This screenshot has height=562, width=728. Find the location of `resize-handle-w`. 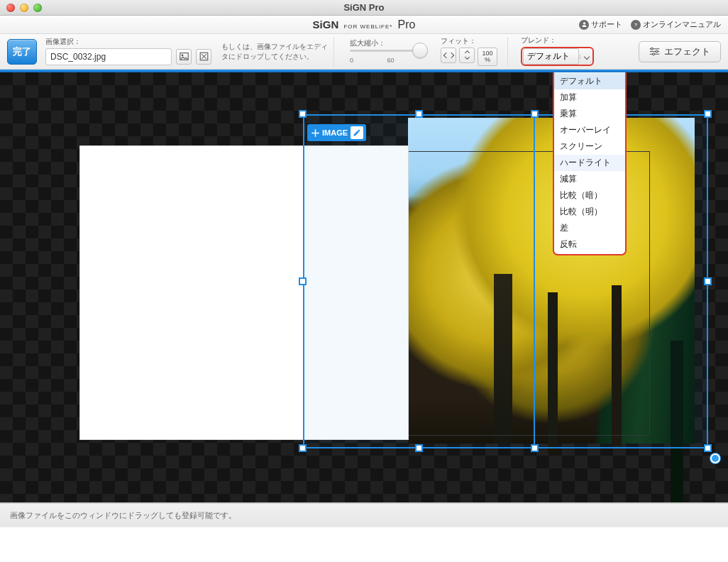

resize-handle-w is located at coordinates (302, 281).